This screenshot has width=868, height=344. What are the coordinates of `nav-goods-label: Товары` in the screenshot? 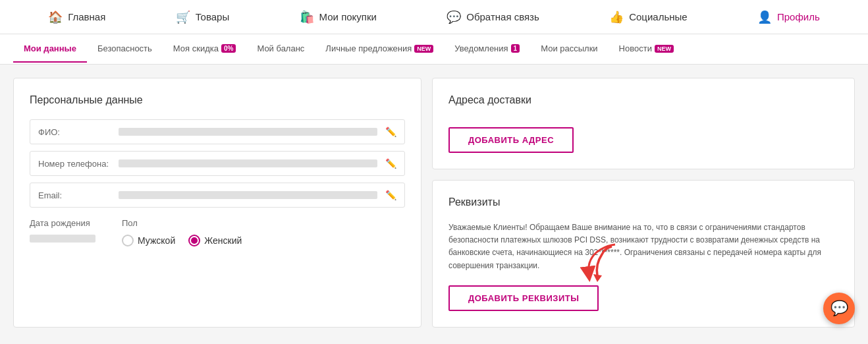 It's located at (213, 17).